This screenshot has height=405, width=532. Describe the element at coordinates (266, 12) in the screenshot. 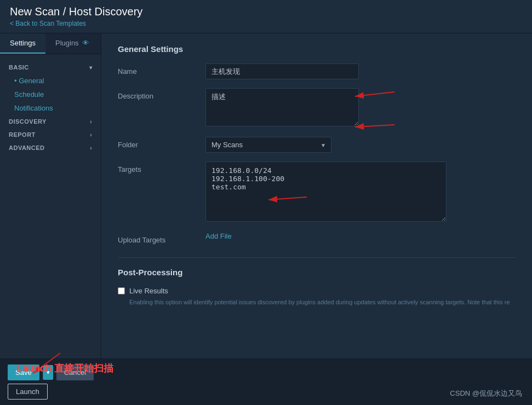

I see `page-title: New Scan / Host Discovery` at that location.